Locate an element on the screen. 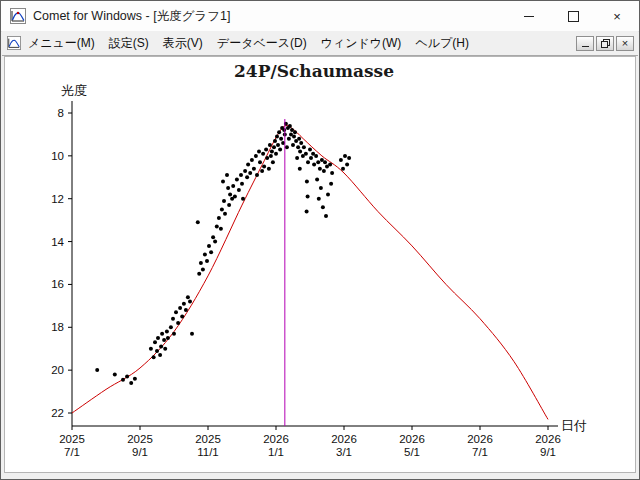  y-tick-label: 22 is located at coordinates (58, 413).